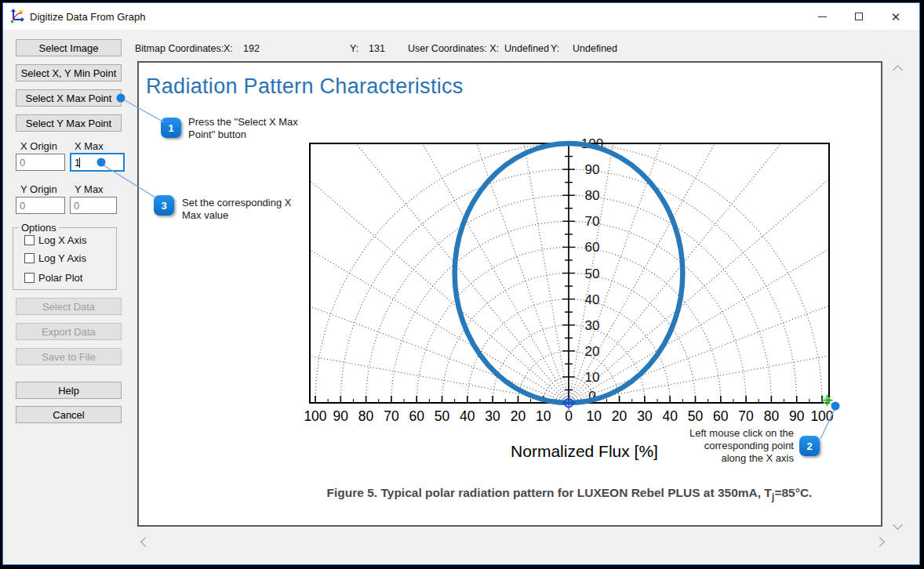  What do you see at coordinates (859, 16) in the screenshot?
I see `maximize-button` at bounding box center [859, 16].